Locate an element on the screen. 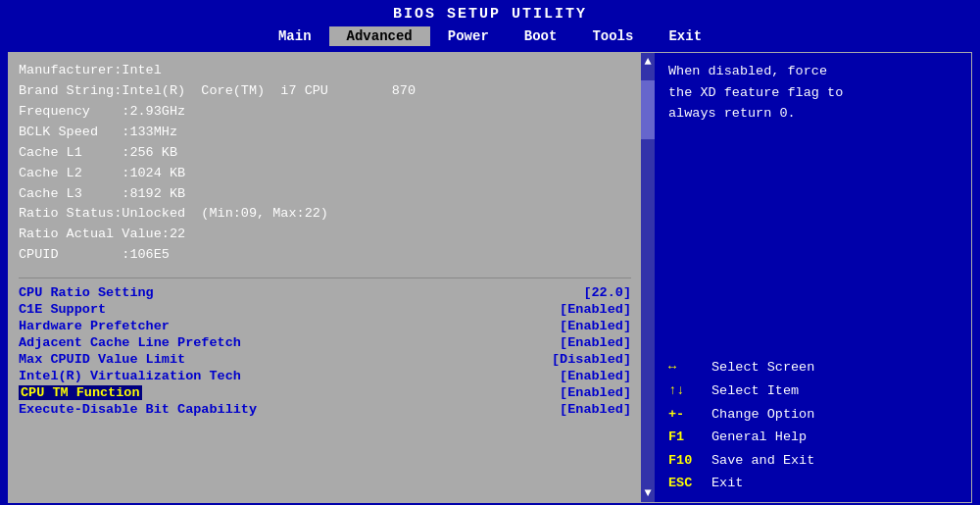 The image size is (980, 505). scroll-thumb is located at coordinates (648, 110).